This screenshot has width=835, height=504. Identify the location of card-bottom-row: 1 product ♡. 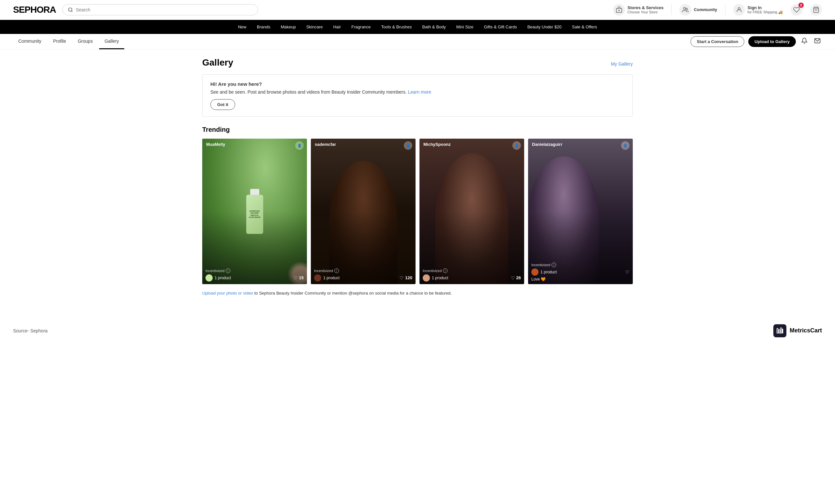
(581, 272).